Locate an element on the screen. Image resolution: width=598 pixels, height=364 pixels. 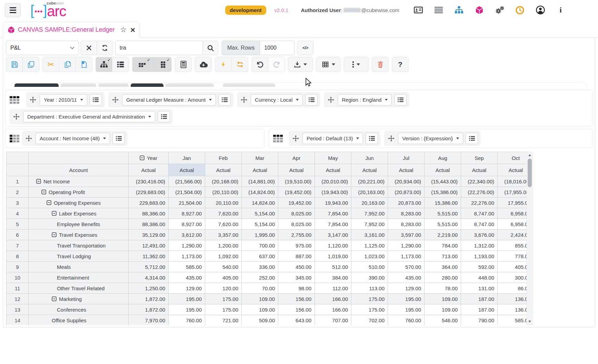
view-tab: CANVAS SAMPLE:General Ledger ☆ × is located at coordinates (71, 30).